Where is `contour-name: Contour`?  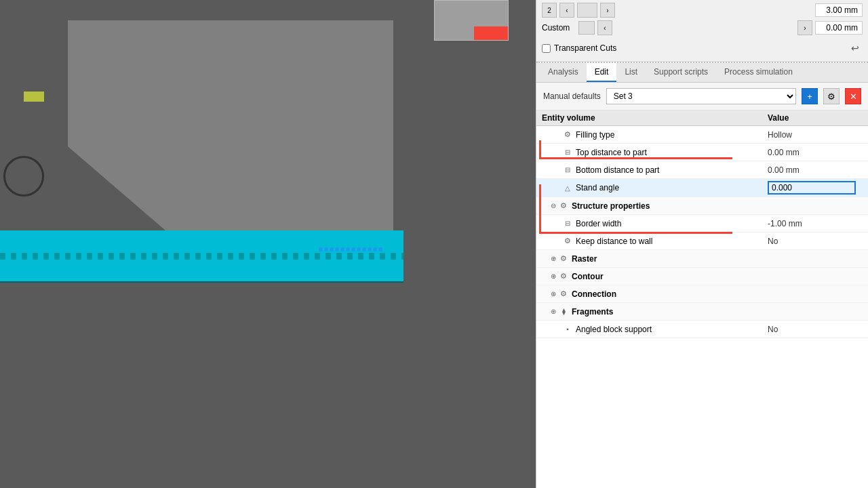 contour-name: Contour is located at coordinates (670, 277).